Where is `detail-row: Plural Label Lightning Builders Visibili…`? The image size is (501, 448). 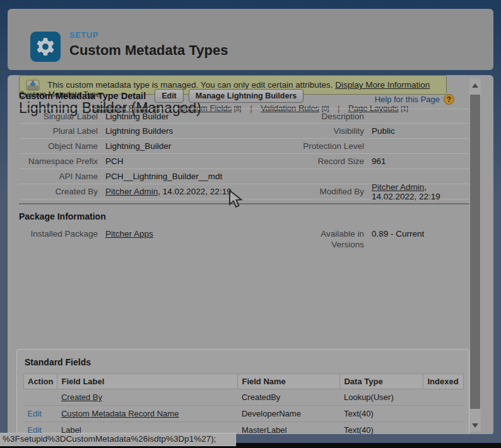 detail-row: Plural Label Lightning Builders Visibili… is located at coordinates (244, 131).